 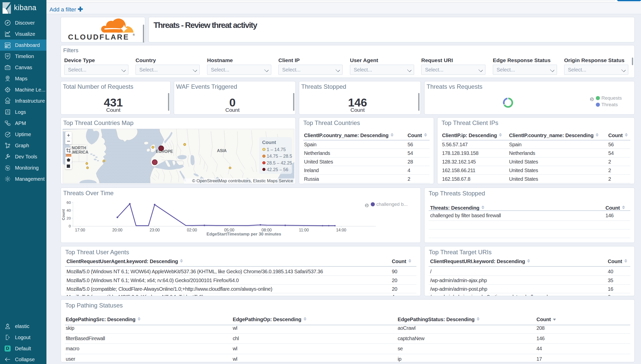 I want to click on svg-text: ASIA, so click(x=222, y=151).